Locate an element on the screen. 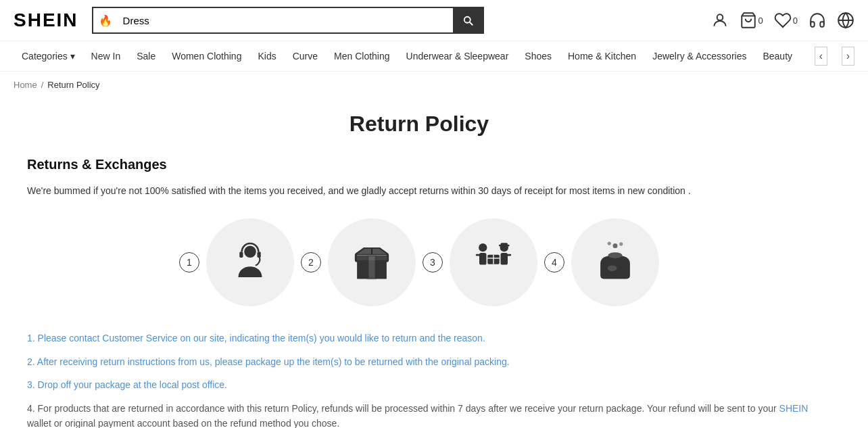 Image resolution: width=868 pixels, height=428 pixels. step-4-wrapper: 4 is located at coordinates (602, 262).